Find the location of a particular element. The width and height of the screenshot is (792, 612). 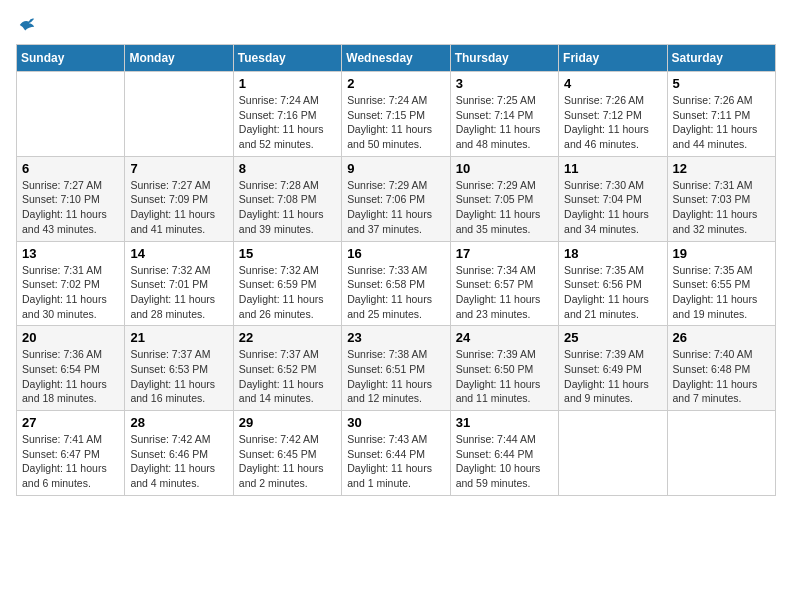

calendar-cell: 24Sunrise: 7:39 AM Sunset: 6:50 PM Dayli… is located at coordinates (504, 368).